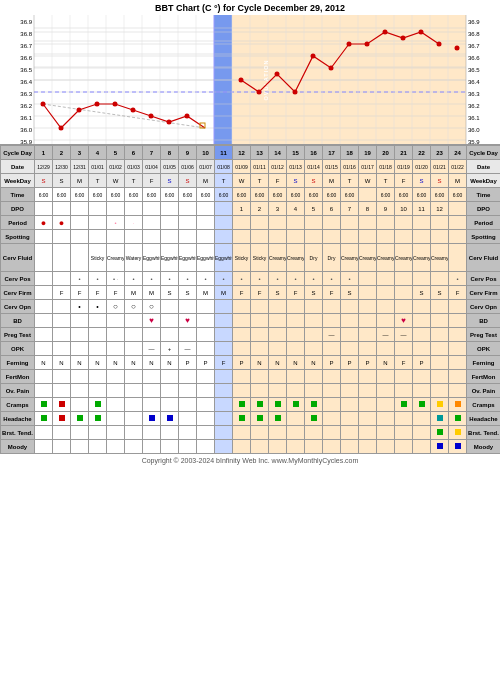  What do you see at coordinates (266, 80) in the screenshot?
I see `svg-text: OVULATION` at bounding box center [266, 80].